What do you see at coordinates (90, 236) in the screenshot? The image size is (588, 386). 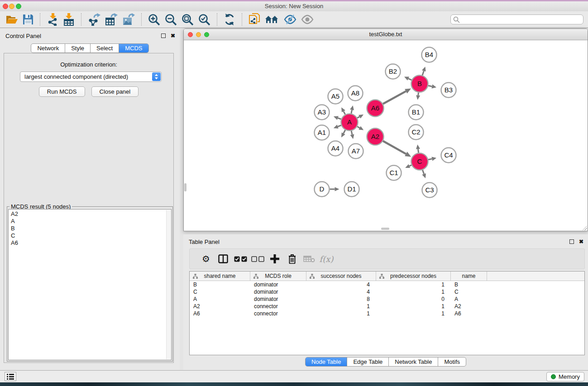 I see `result-list-item: C` at bounding box center [90, 236].